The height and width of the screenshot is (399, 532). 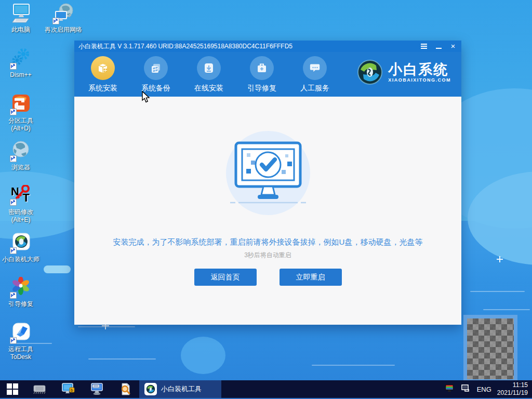 I want to click on minimize-icon, so click(x=438, y=48).